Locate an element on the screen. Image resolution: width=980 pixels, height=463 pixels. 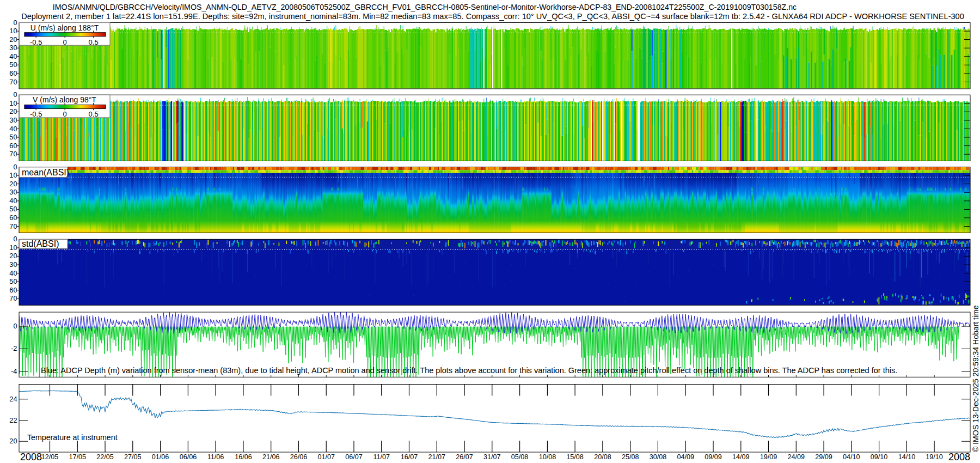
svg-text: 09/10 is located at coordinates (879, 457).